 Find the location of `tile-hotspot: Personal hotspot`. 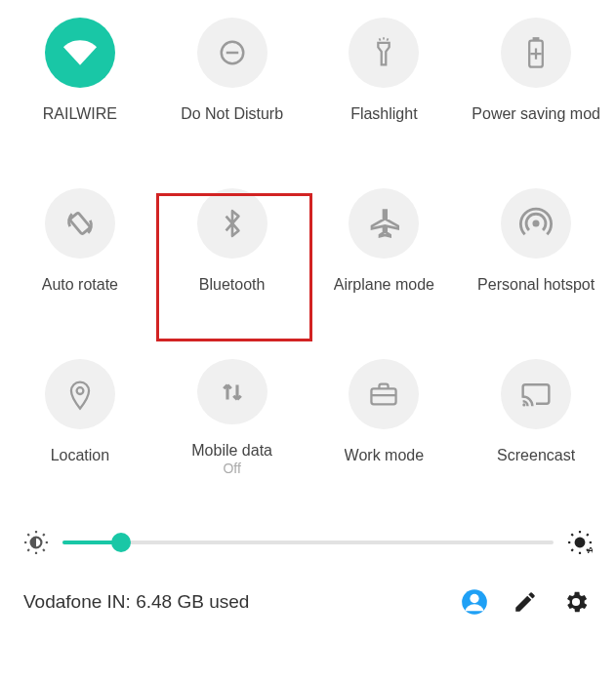

tile-hotspot: Personal hotspot is located at coordinates (536, 247).